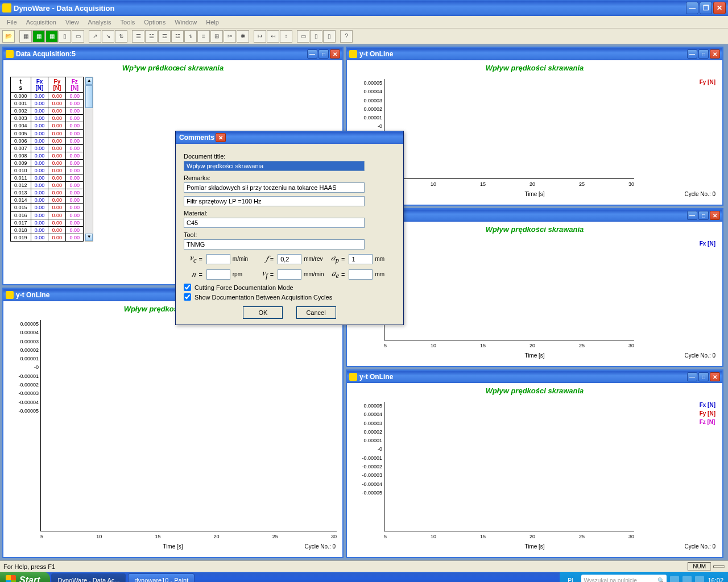 The height and width of the screenshot is (582, 728). I want to click on menu-file: File, so click(12, 22).